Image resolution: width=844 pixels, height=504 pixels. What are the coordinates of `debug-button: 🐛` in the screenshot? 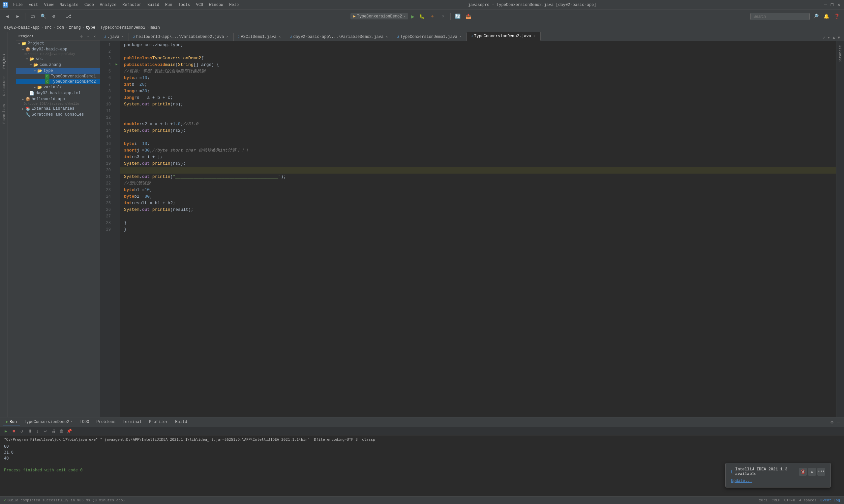 It's located at (422, 16).